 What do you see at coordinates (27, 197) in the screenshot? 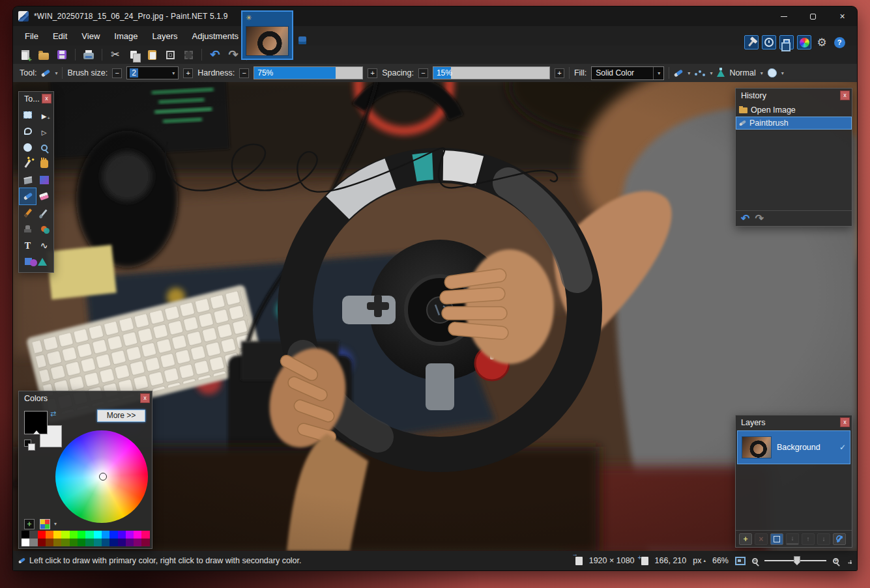
I see `paintbrush-tool` at bounding box center [27, 197].